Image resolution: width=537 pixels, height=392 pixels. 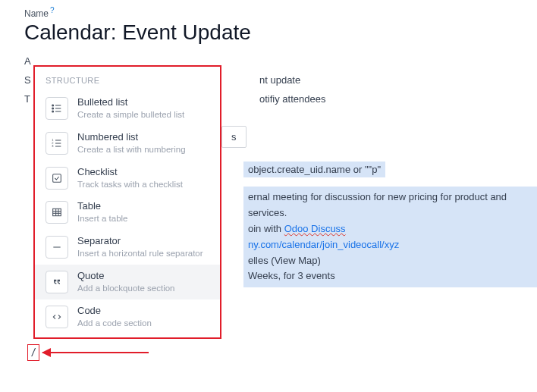 What do you see at coordinates (57, 247) in the screenshot?
I see `minus-icon` at bounding box center [57, 247].